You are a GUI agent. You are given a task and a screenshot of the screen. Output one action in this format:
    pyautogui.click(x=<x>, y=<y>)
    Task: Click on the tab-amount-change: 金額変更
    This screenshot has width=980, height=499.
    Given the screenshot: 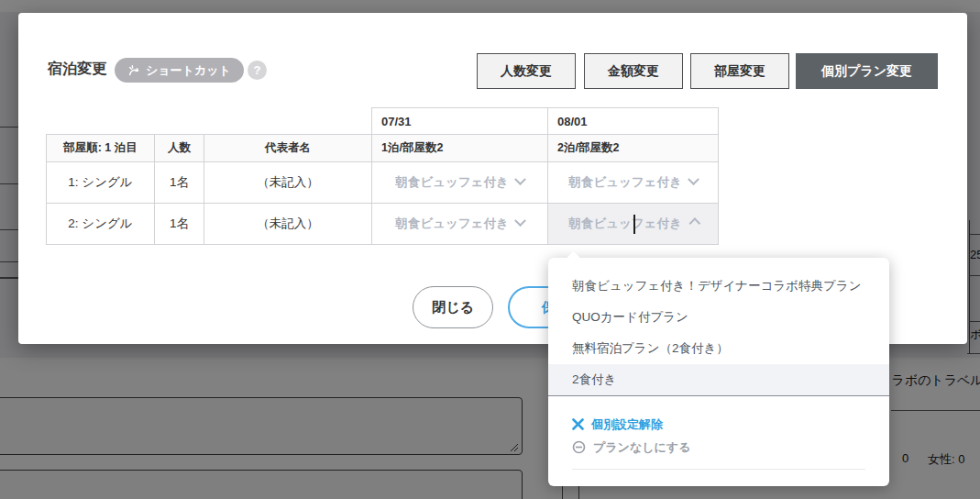 What is the action you would take?
    pyautogui.click(x=633, y=72)
    